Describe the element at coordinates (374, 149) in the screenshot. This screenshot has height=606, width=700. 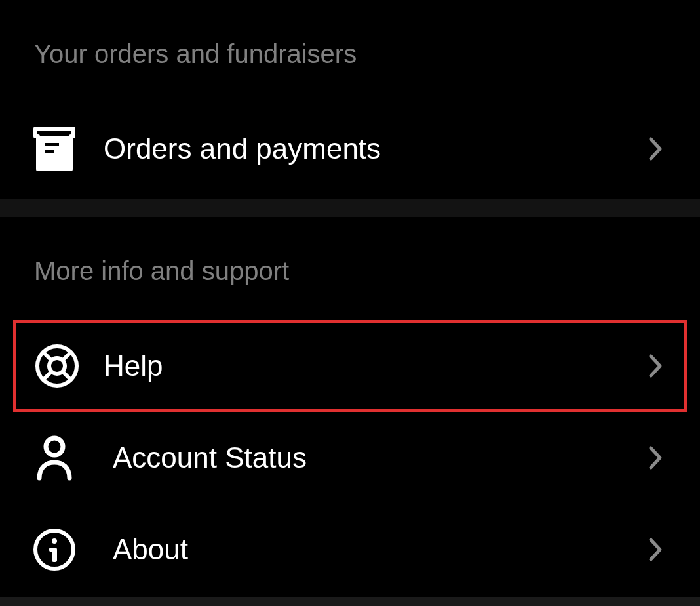
I see `menu-label-orders-payments: Orders and payments` at that location.